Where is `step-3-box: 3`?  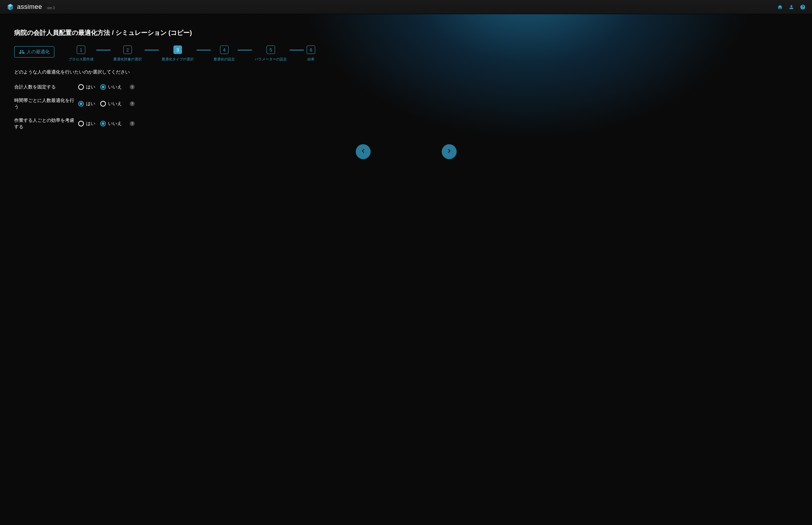 step-3-box: 3 is located at coordinates (178, 50).